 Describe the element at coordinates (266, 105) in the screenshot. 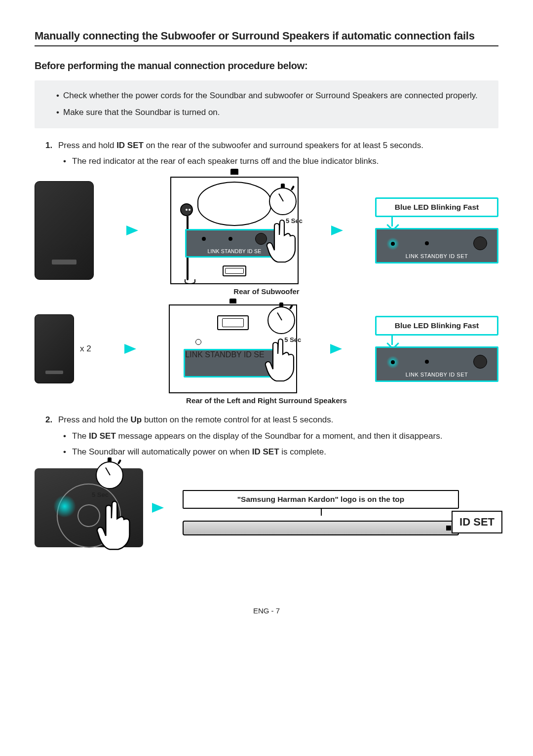

I see `note-box: Check whether the power cords for the So…` at that location.